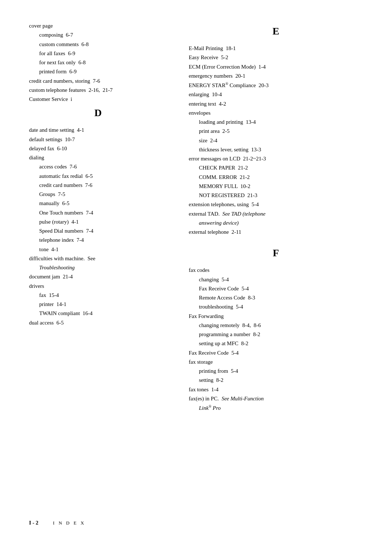 The width and height of the screenshot is (392, 555). What do you see at coordinates (276, 362) in the screenshot?
I see `entry-fax-storage: fax storage` at bounding box center [276, 362].